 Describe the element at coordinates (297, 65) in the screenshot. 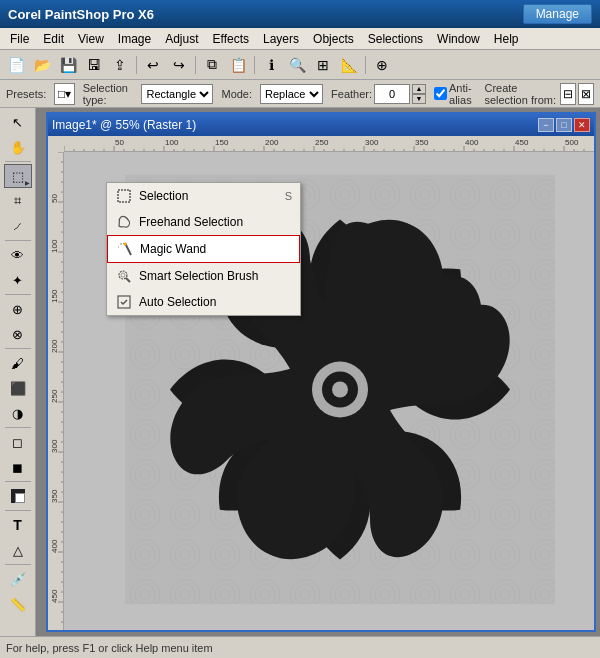

I see `zoom-button: 🔍` at that location.